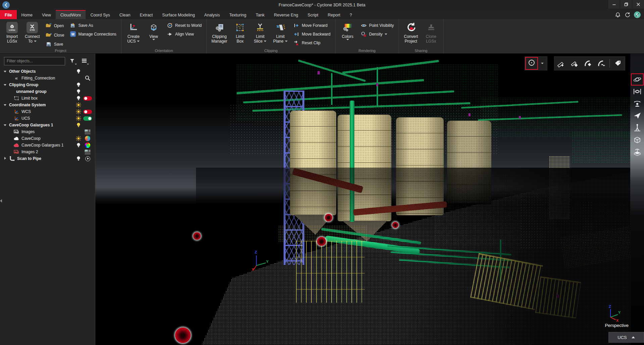  I want to click on filter-input, so click(35, 61).